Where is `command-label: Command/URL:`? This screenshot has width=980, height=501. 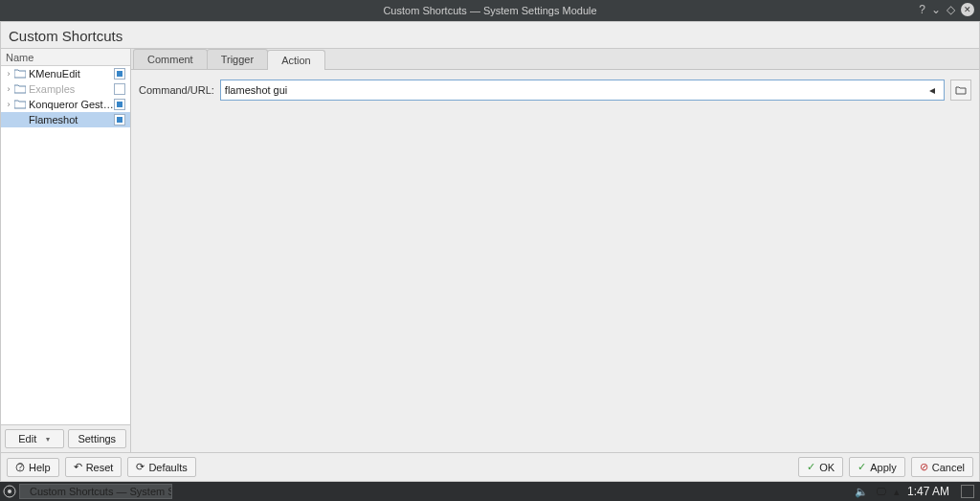
command-label: Command/URL: is located at coordinates (176, 90).